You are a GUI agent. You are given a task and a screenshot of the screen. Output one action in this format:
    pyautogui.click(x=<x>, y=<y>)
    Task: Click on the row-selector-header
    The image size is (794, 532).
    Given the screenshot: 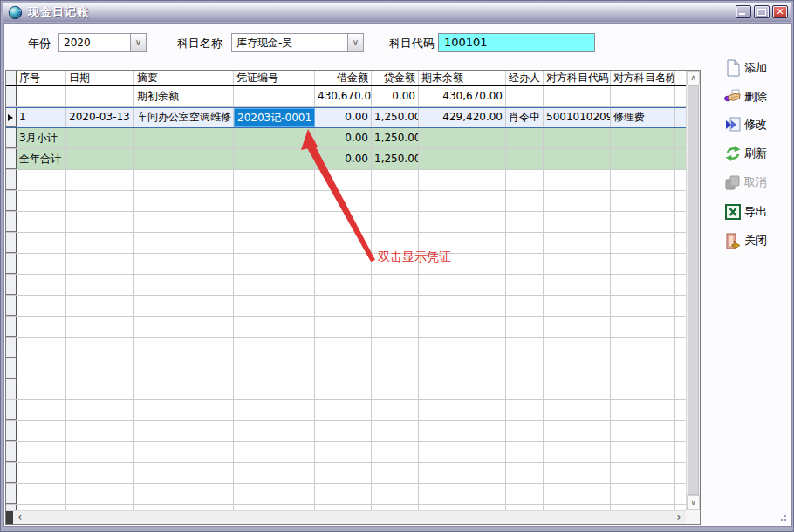 What is the action you would take?
    pyautogui.click(x=11, y=78)
    